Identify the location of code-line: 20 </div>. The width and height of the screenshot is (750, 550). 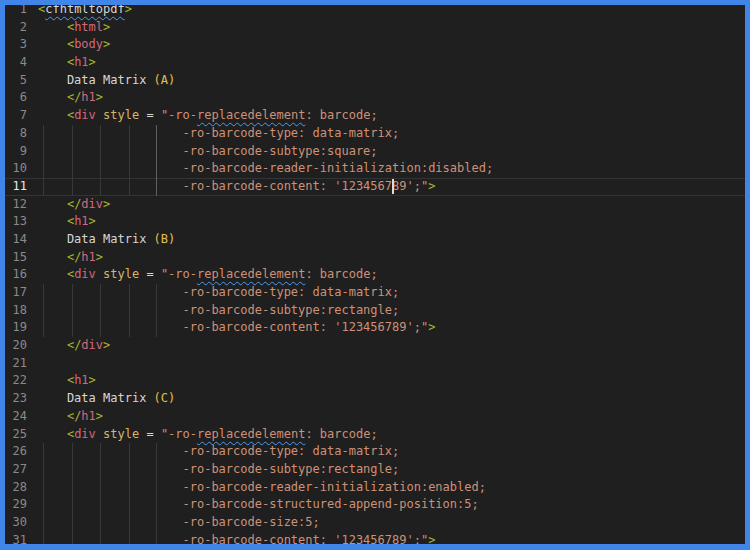
(375, 346).